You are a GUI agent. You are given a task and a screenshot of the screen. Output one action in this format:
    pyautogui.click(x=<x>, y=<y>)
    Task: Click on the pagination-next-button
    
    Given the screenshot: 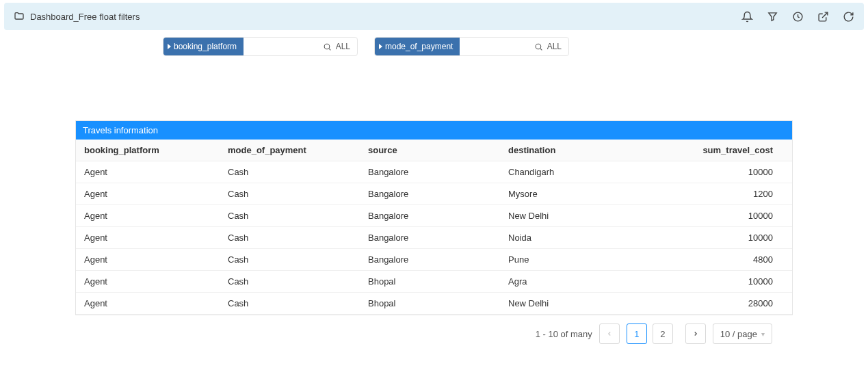 What is the action you would take?
    pyautogui.click(x=696, y=334)
    